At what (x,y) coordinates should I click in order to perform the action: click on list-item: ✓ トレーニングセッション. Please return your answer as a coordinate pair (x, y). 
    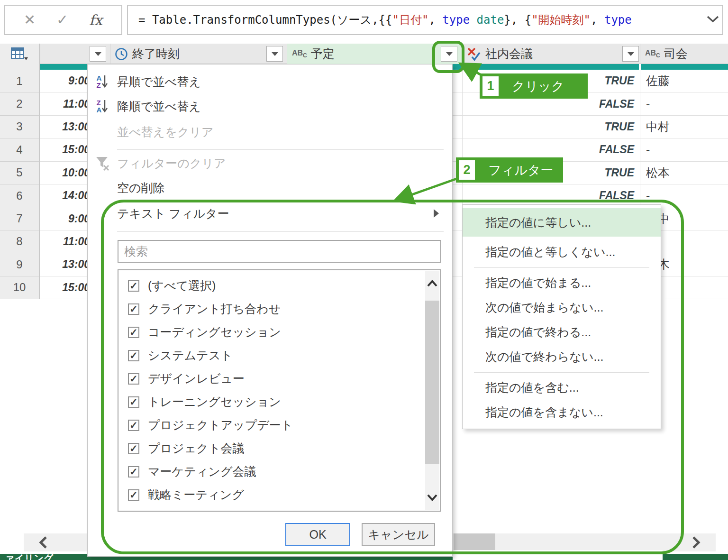
    Looking at the image, I should click on (280, 402).